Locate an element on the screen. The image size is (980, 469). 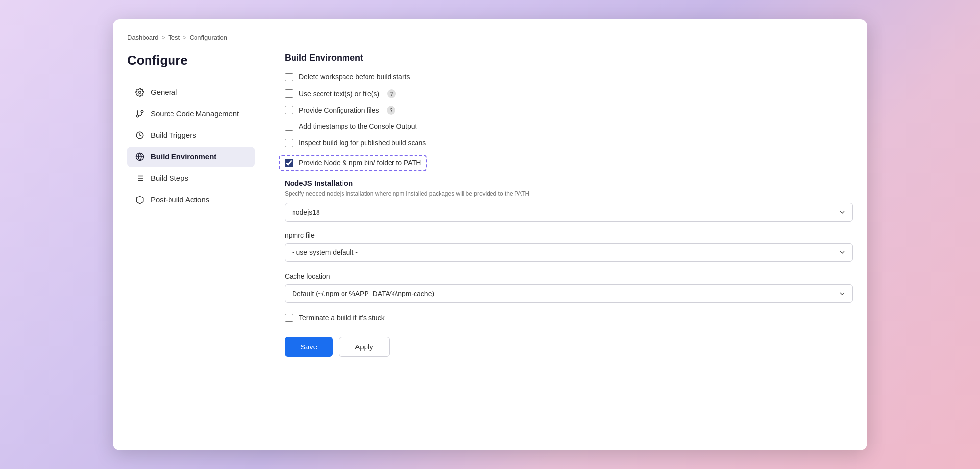
sidebar-item-steps-label: Build Steps is located at coordinates (170, 178).